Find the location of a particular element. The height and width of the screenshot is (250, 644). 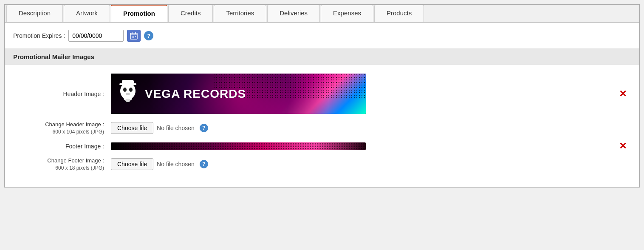

footer-image-banner is located at coordinates (238, 146).